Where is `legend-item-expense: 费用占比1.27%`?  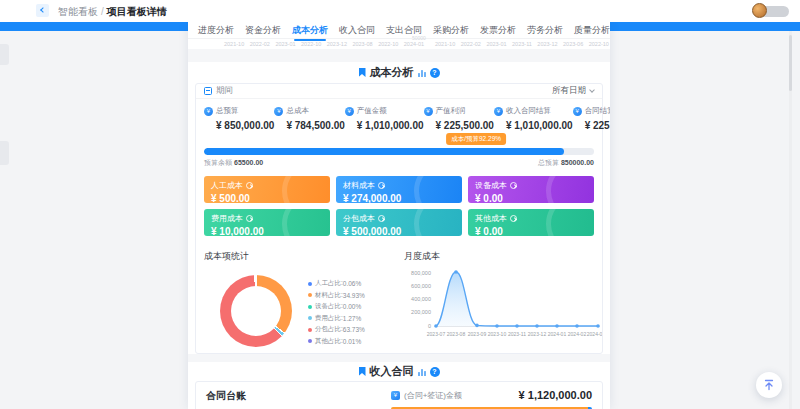 legend-item-expense: 费用占比1.27% is located at coordinates (336, 318).